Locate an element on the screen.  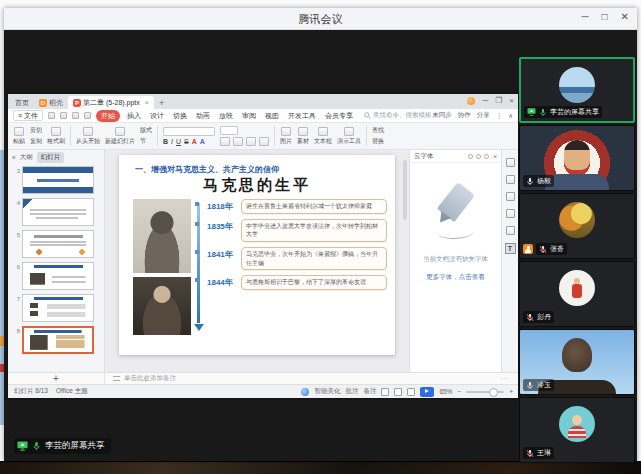
add-slide-button: + is located at coordinates (56, 378).